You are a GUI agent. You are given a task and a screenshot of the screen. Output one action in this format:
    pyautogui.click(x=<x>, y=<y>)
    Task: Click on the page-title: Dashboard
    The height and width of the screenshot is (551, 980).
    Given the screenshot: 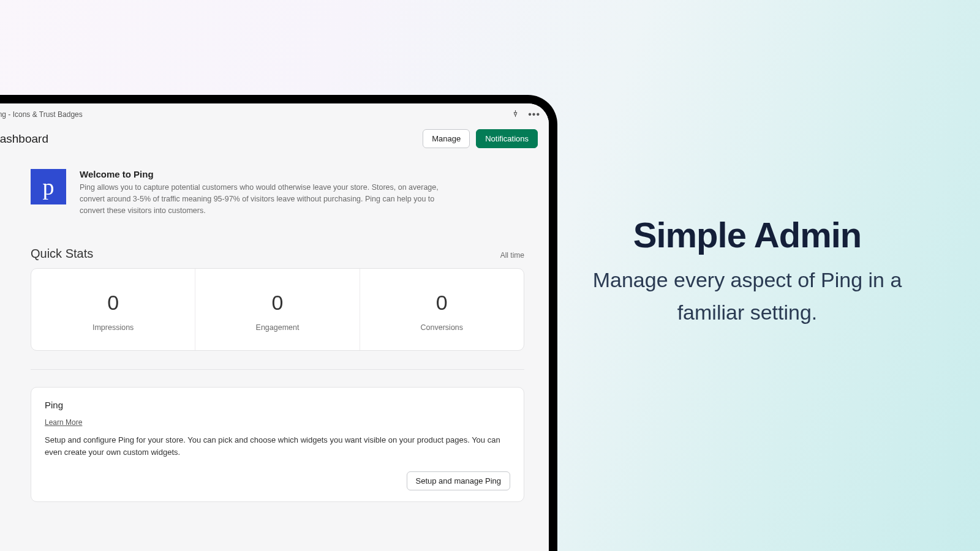 What is the action you would take?
    pyautogui.click(x=24, y=139)
    